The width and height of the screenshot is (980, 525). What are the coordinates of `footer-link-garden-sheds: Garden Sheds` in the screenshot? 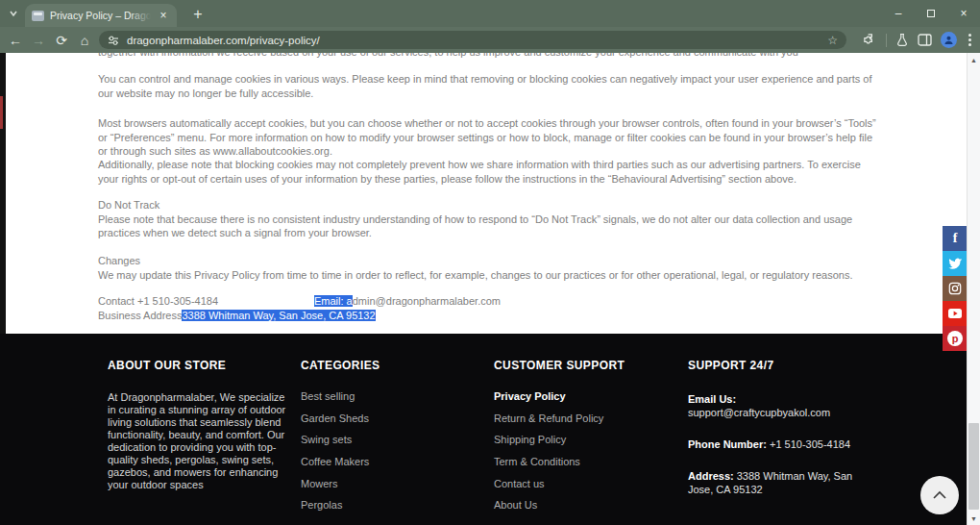 It's located at (382, 423).